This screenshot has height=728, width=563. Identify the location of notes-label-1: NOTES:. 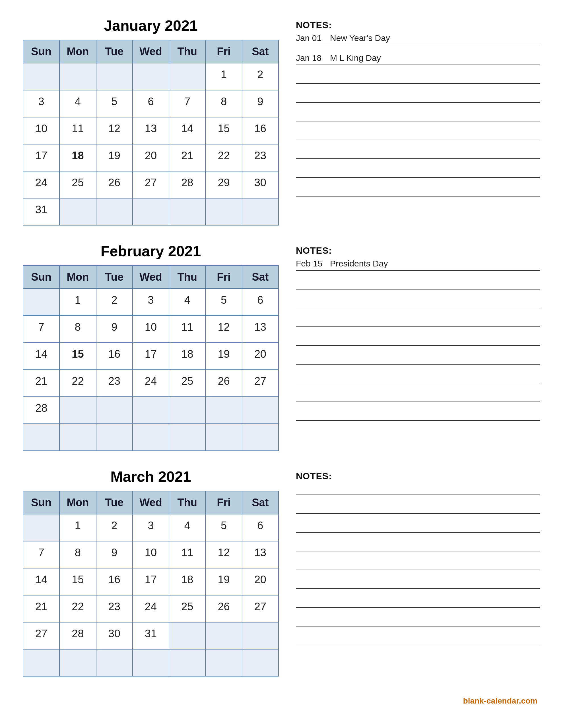
(418, 251).